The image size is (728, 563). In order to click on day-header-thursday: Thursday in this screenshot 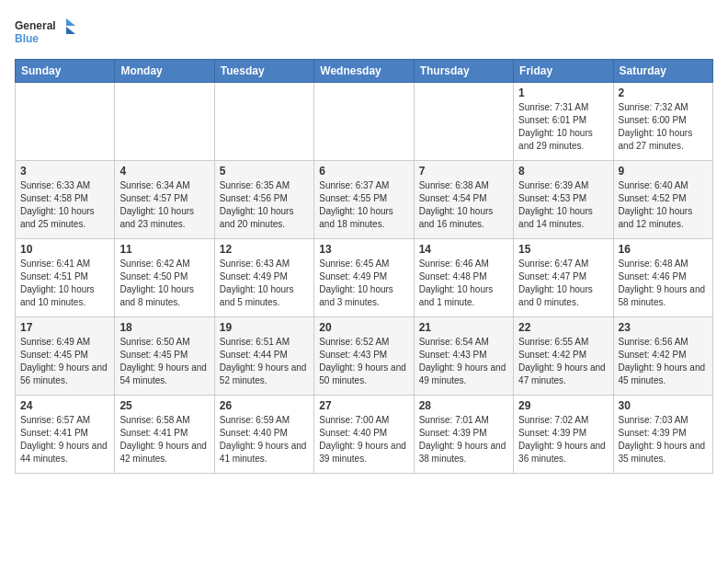, I will do `click(463, 72)`.